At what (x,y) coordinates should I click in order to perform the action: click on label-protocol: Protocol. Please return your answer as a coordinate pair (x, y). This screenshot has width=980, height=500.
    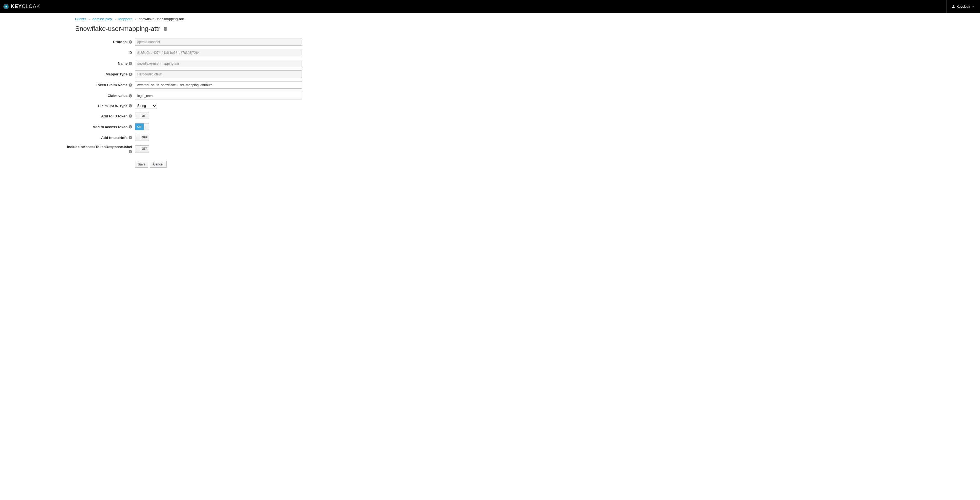
    Looking at the image, I should click on (120, 42).